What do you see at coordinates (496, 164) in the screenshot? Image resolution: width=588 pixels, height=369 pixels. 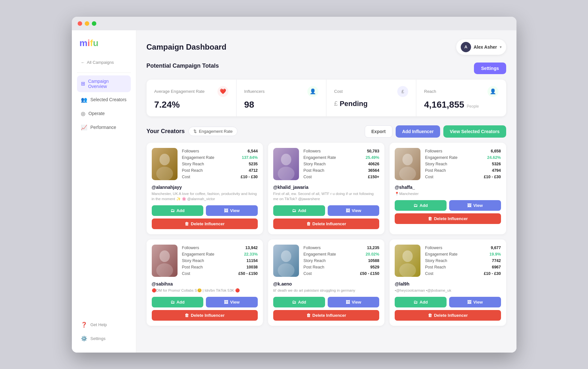 I see `stat-value: 5326` at bounding box center [496, 164].